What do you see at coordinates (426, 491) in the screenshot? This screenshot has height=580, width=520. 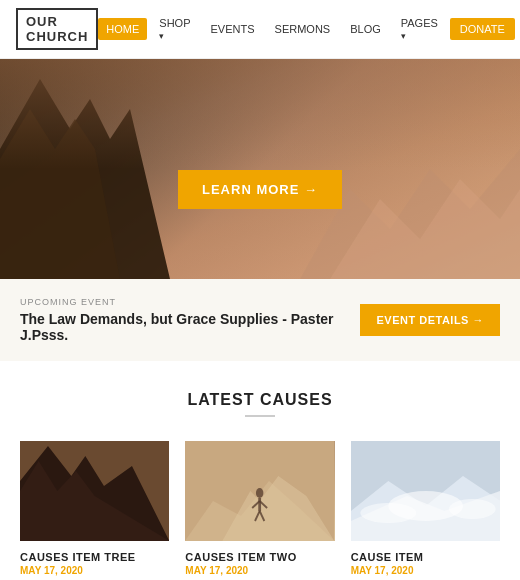 I see `cause-mountain3-icon` at bounding box center [426, 491].